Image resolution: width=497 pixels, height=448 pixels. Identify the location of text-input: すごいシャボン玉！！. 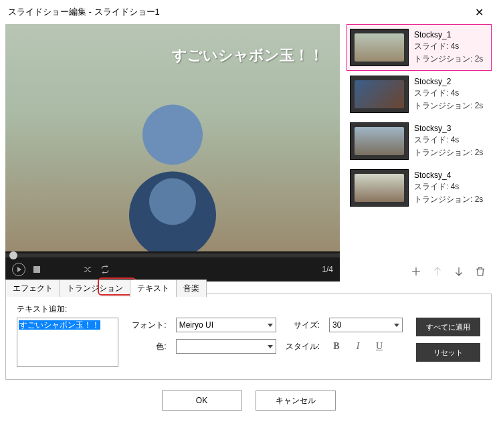
(68, 342).